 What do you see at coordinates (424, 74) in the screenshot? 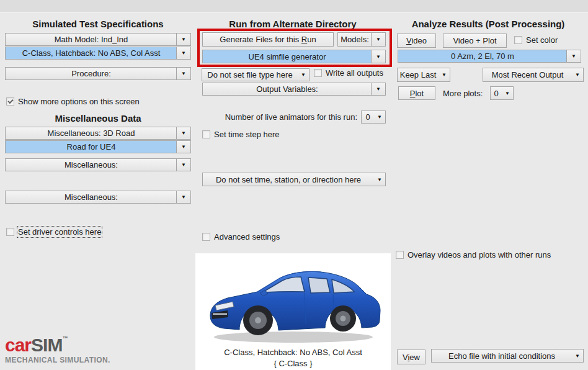
I see `keep-last-dropdown: Keep Last ▼` at bounding box center [424, 74].